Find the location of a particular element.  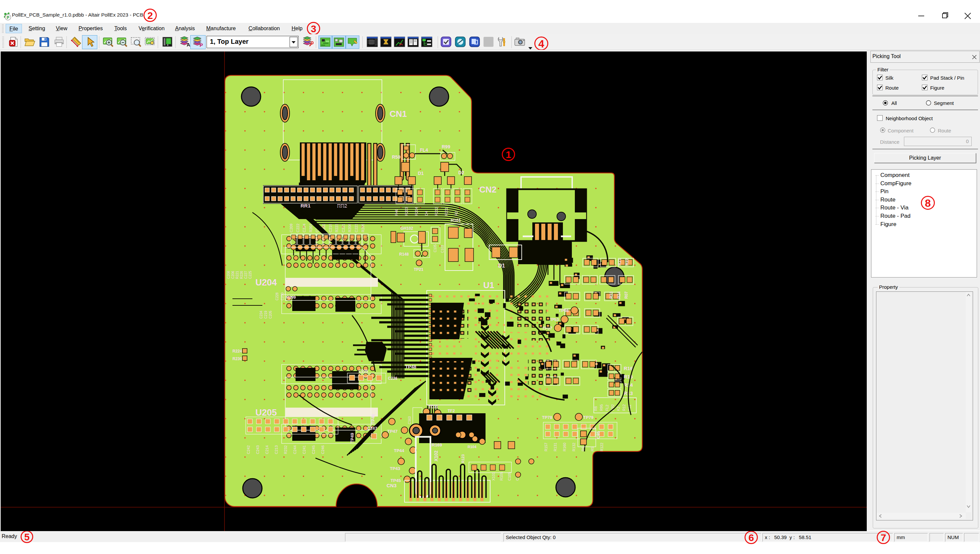

svg-text: C227 is located at coordinates (246, 275).